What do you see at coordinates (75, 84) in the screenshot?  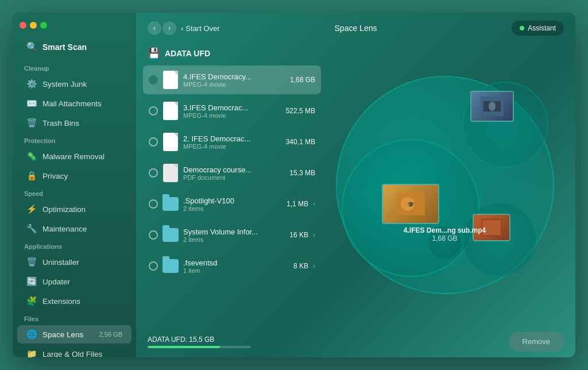 I see `sidebar-item-system-junk: ⚙️ System Junk` at bounding box center [75, 84].